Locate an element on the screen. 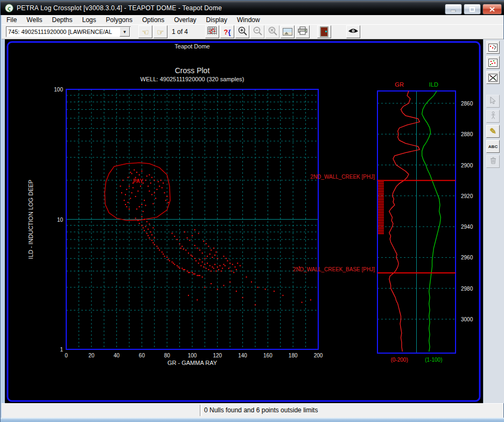 The image size is (504, 422). print-button is located at coordinates (303, 32).